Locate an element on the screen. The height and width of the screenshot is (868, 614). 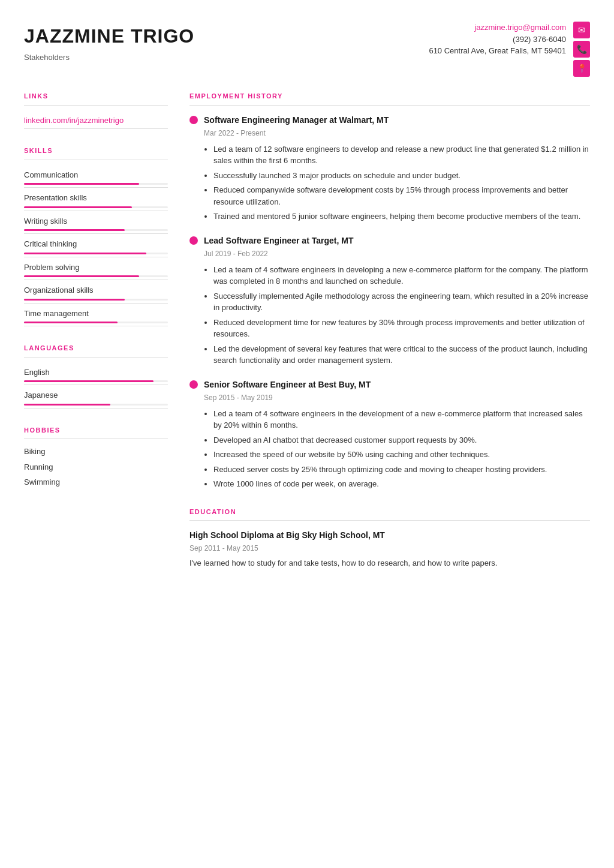
edu-title: High School Diploma at Big Sky High Scho… is located at coordinates (390, 535).